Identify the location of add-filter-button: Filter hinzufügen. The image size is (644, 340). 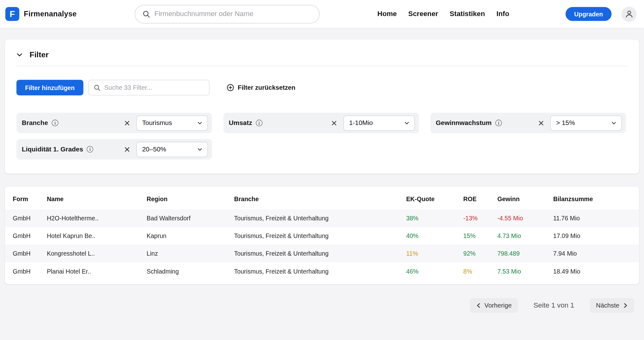
(50, 88).